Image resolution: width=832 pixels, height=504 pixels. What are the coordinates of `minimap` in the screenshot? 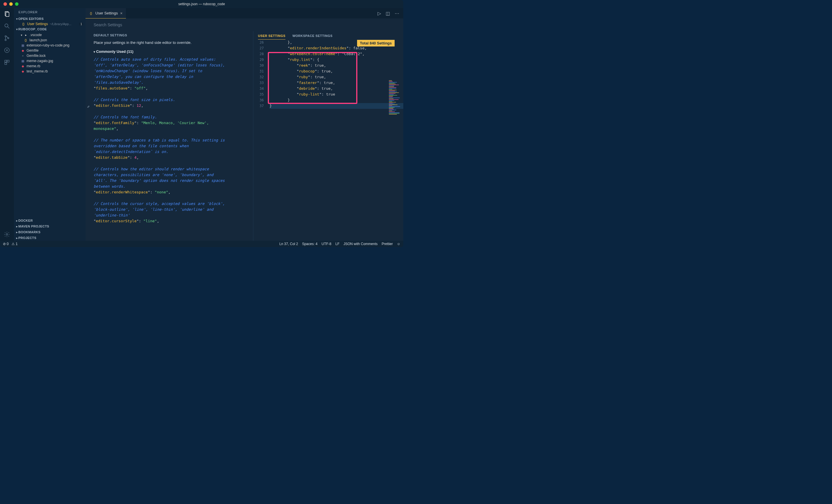 It's located at (396, 96).